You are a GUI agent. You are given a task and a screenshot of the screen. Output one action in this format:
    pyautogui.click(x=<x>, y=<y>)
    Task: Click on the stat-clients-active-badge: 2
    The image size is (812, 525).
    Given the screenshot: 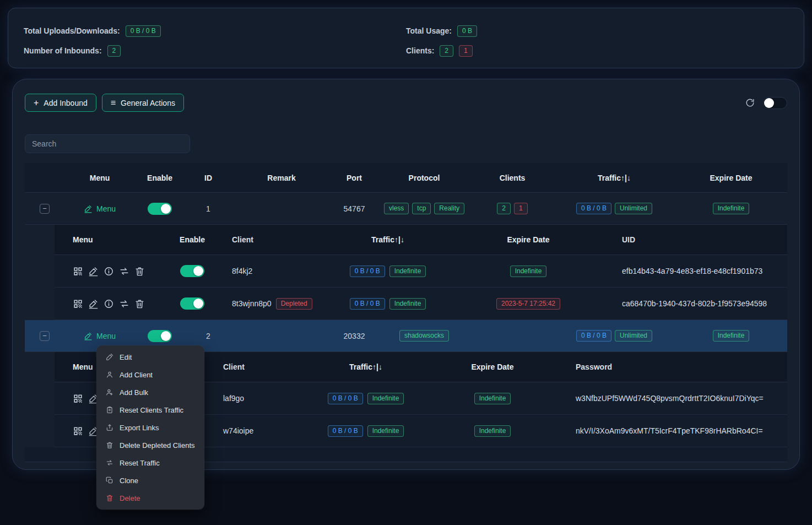 What is the action you would take?
    pyautogui.click(x=446, y=51)
    